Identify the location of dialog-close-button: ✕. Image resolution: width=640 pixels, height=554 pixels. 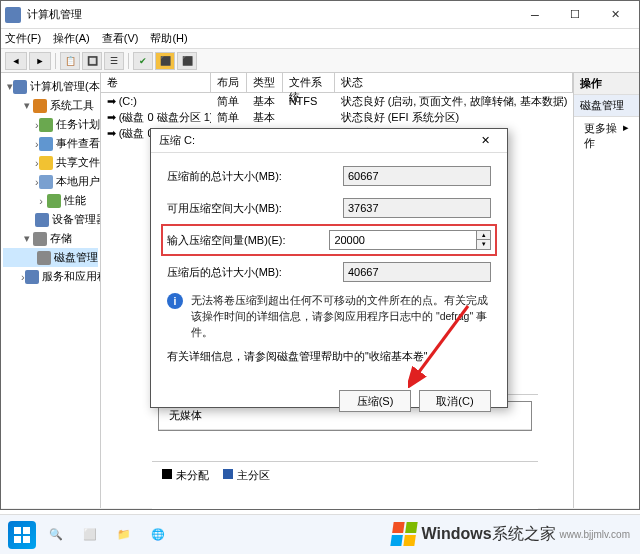
(485, 140).